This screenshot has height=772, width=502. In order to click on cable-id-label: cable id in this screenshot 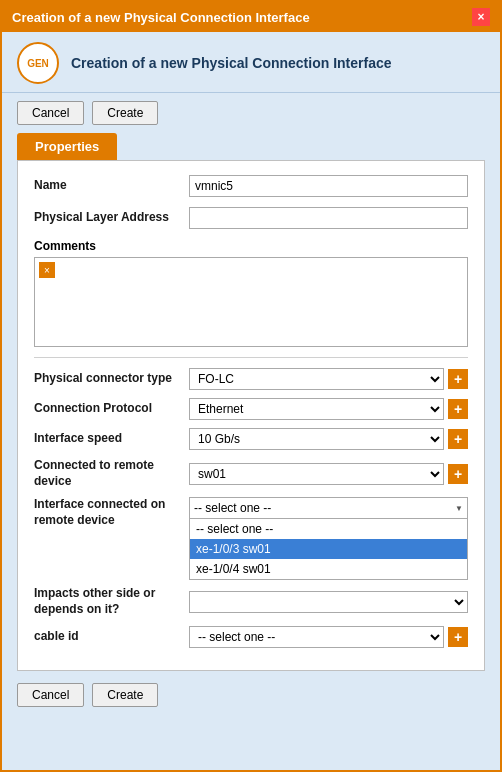, I will do `click(112, 637)`.